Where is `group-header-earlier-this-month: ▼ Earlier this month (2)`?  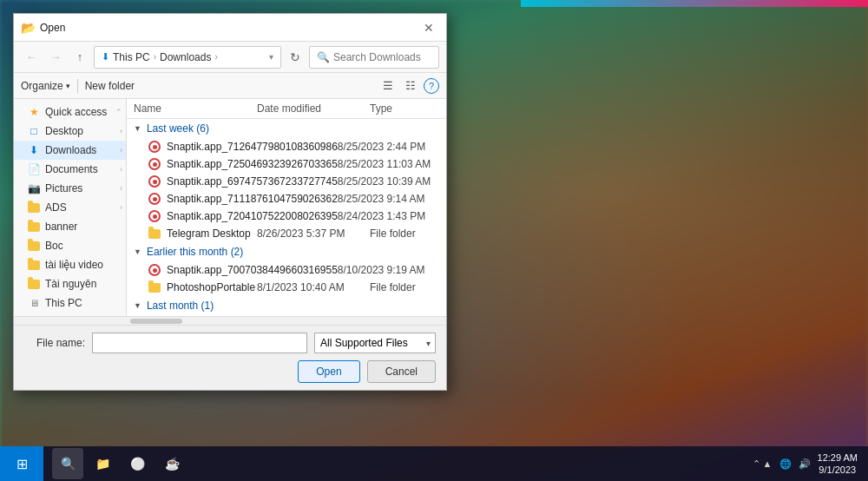
group-header-earlier-this-month: ▼ Earlier this month (2) is located at coordinates (286, 252).